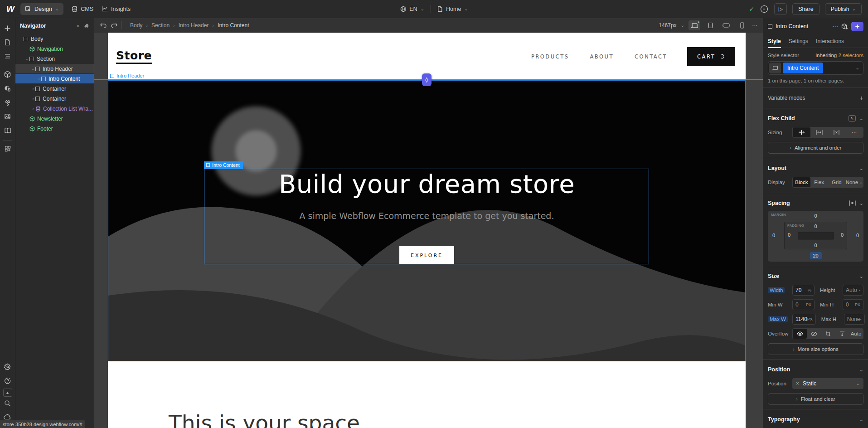 This screenshot has height=428, width=868. I want to click on create-component-icon, so click(845, 26).